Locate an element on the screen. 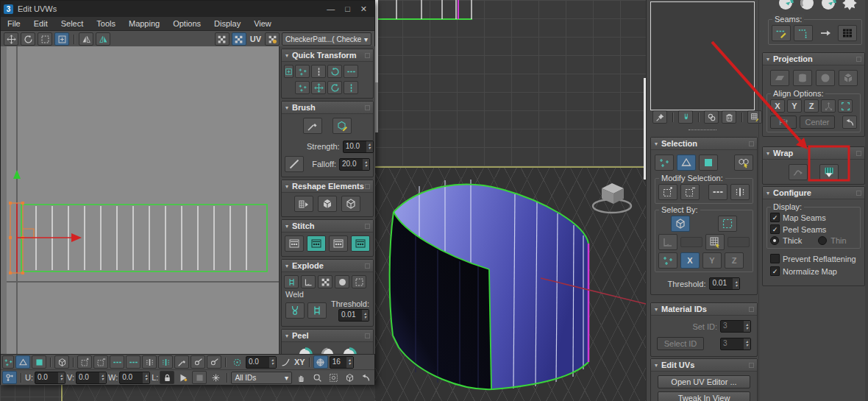  zoom-extents-icon is located at coordinates (349, 377).